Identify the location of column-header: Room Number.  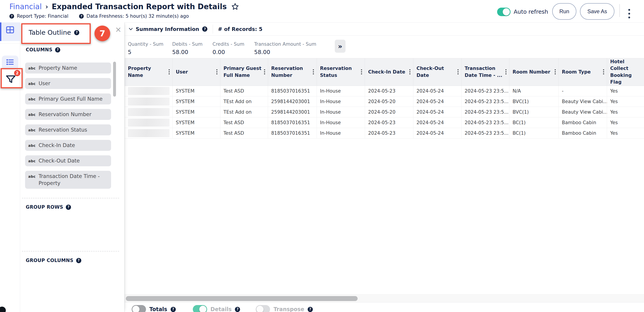
(534, 72).